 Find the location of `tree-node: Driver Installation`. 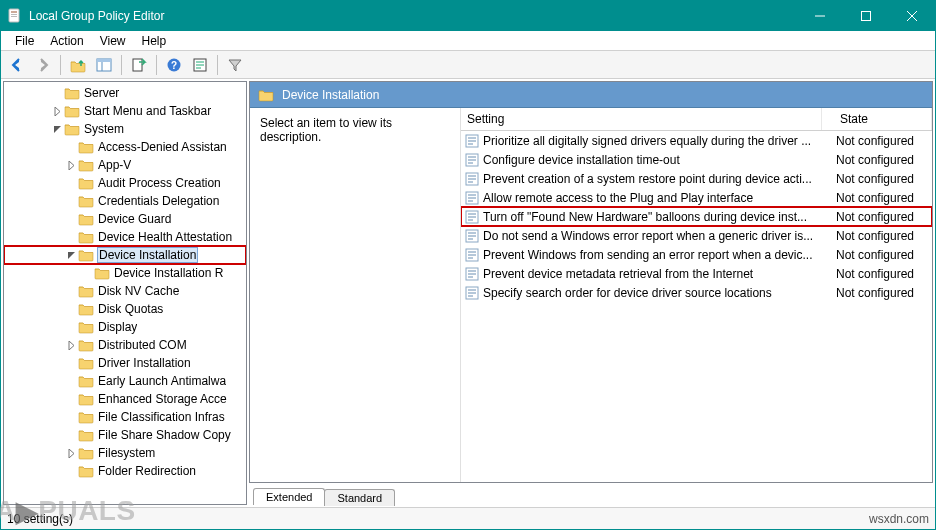

tree-node: Driver Installation is located at coordinates (125, 363).